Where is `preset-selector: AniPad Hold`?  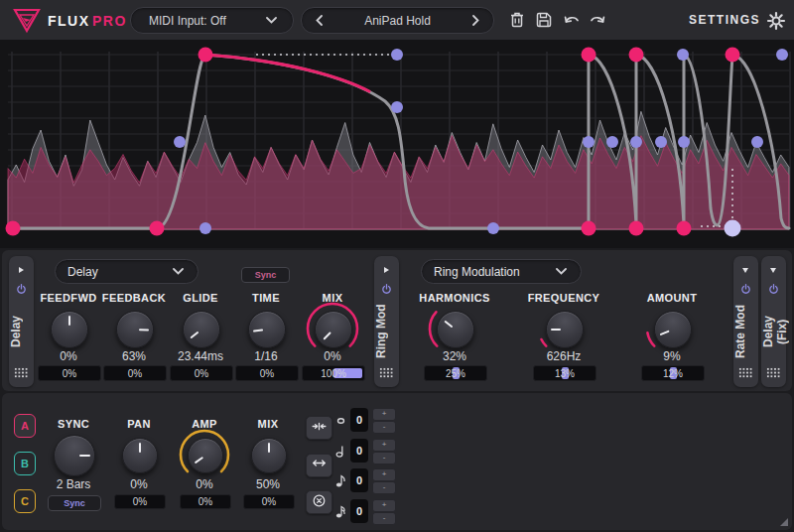
preset-selector: AniPad Hold is located at coordinates (397, 20).